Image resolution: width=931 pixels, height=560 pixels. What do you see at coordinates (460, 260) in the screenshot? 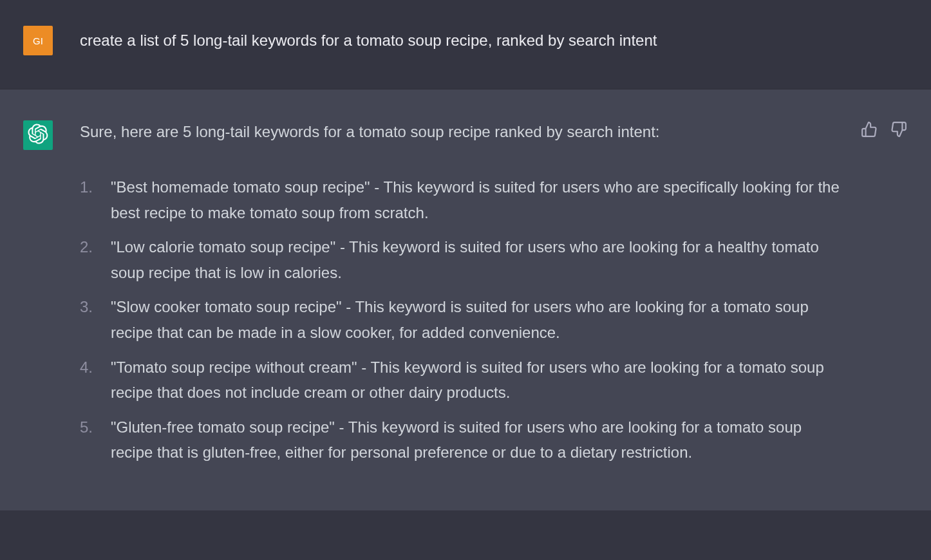
I see `list-item: "Low calorie tomato soup recipe" - This …` at bounding box center [460, 260].